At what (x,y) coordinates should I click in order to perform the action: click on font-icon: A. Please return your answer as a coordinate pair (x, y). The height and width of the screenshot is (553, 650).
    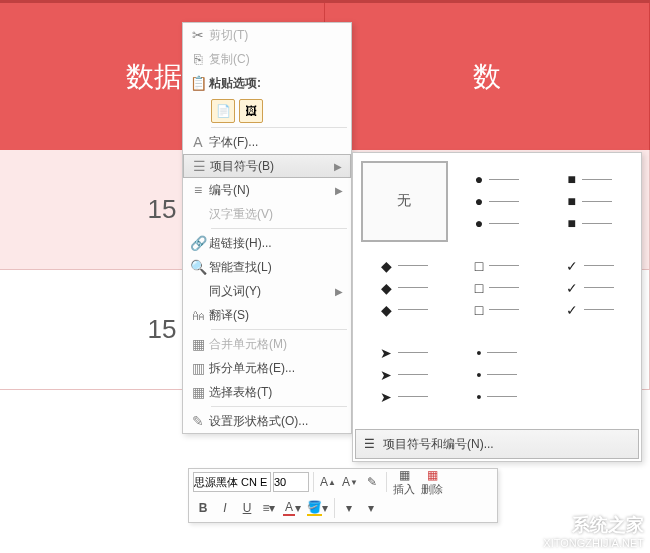
    Looking at the image, I should click on (198, 142).